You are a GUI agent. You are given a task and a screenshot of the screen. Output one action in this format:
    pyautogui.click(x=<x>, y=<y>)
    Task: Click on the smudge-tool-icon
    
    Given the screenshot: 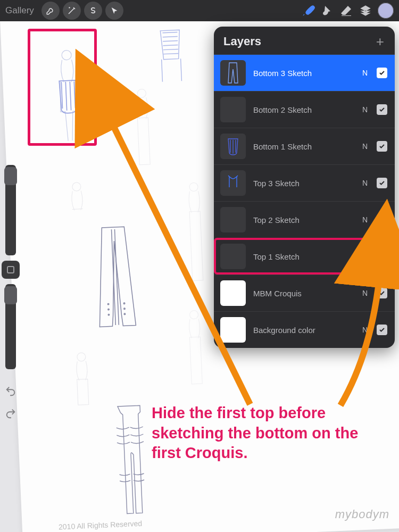 What is the action you would take?
    pyautogui.click(x=327, y=11)
    